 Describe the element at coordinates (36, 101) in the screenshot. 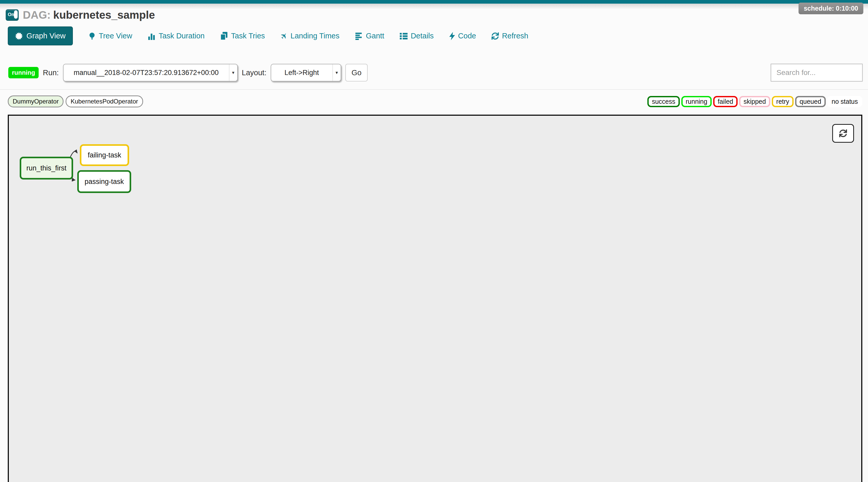

I see `operator-legend-dummyoperator: DummyOperator` at that location.